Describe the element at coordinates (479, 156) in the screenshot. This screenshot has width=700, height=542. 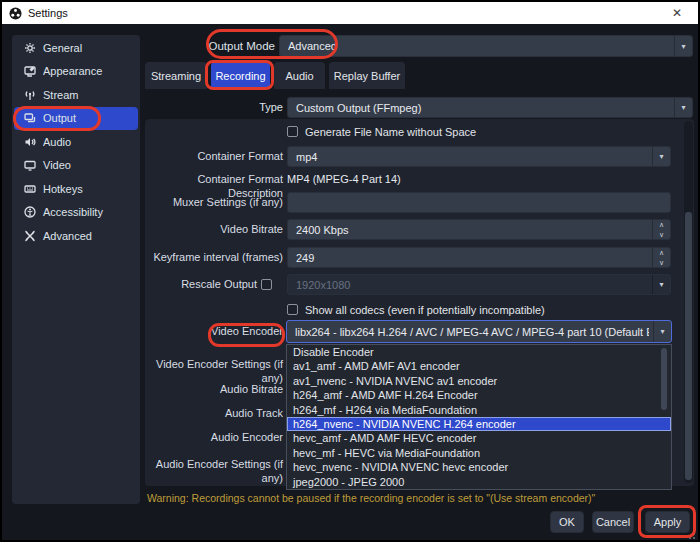
I see `container-format-select: mp4 ▾` at that location.